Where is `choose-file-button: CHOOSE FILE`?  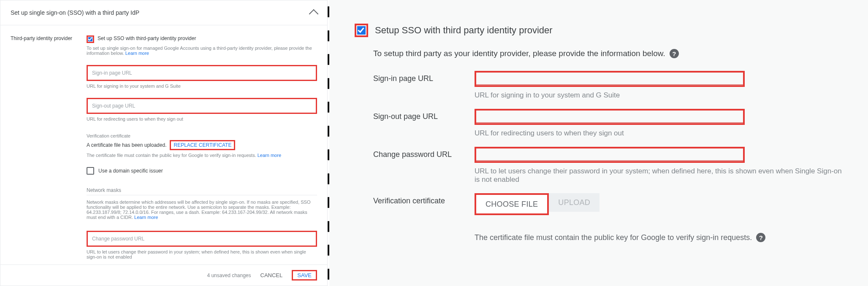
choose-file-button: CHOOSE FILE is located at coordinates (512, 204).